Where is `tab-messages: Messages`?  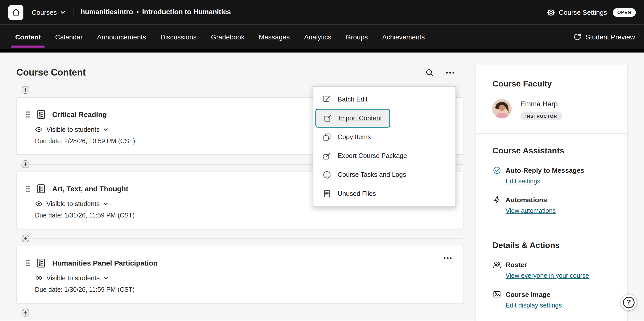 tab-messages: Messages is located at coordinates (274, 37).